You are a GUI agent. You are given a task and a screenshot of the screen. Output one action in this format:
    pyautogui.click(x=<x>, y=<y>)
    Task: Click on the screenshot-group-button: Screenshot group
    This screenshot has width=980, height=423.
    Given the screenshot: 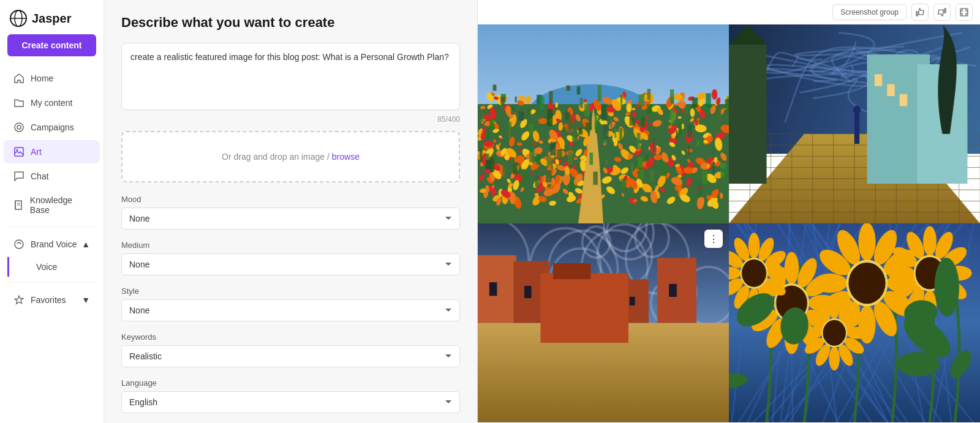 What is the action you would take?
    pyautogui.click(x=870, y=12)
    